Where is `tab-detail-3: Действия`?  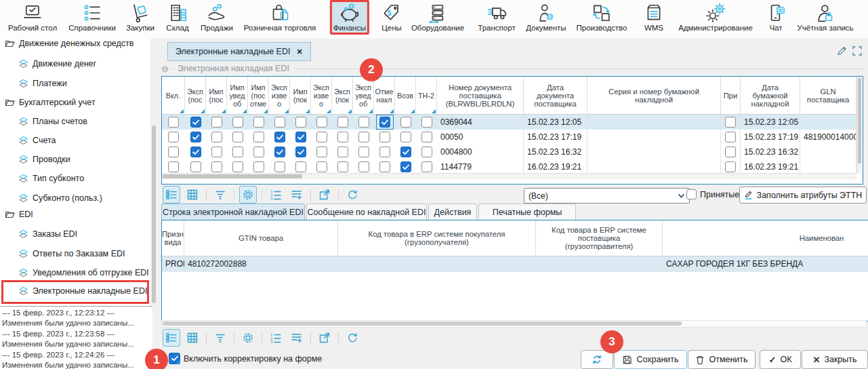 tab-detail-3: Действия is located at coordinates (453, 212).